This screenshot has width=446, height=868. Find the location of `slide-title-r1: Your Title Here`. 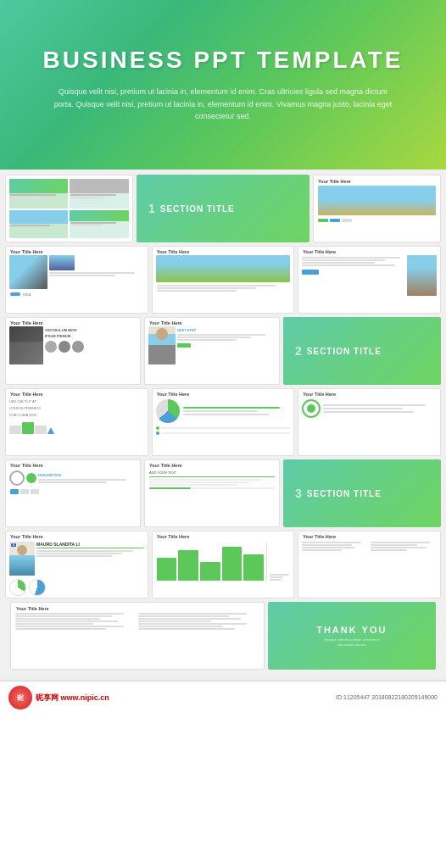

slide-title-r1: Your Title Here is located at coordinates (376, 181).